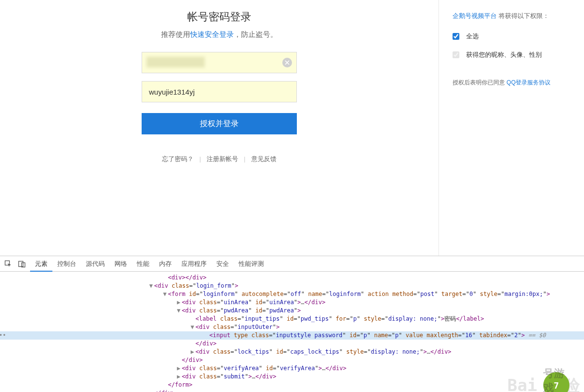 The width and height of the screenshot is (584, 392). Describe the element at coordinates (219, 35) in the screenshot. I see `login-subtitle: 推荐使用快速安全登录，防止盗号。` at that location.